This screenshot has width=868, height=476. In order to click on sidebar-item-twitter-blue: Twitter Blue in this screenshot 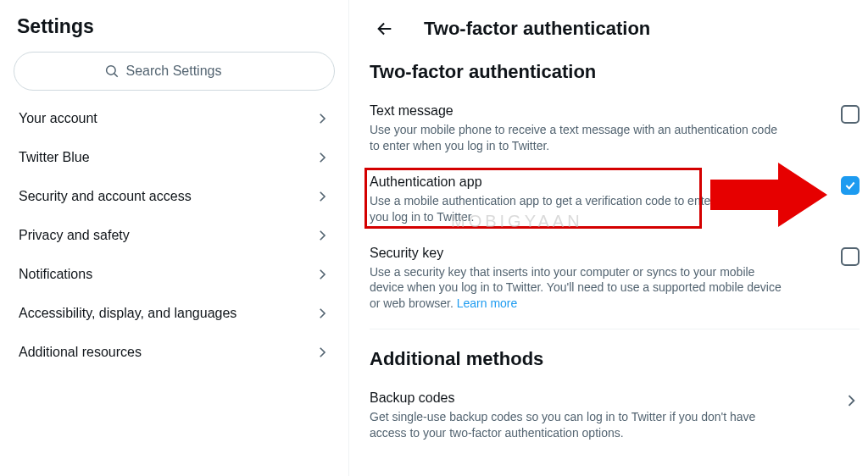, I will do `click(175, 158)`.